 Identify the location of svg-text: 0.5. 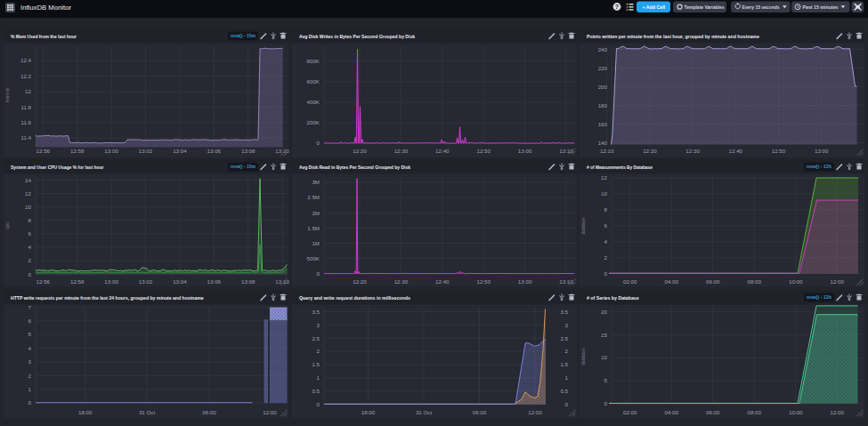
(564, 391).